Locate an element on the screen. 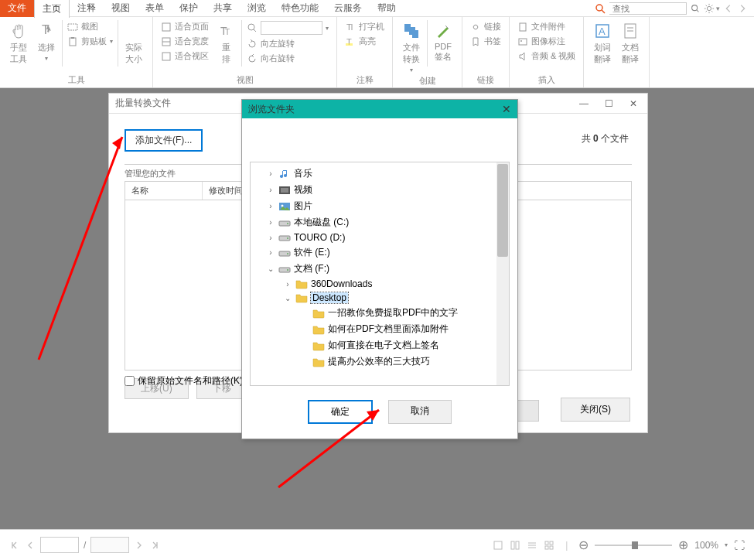 Image resolution: width=754 pixels, height=560 pixels. close-button: ✕ is located at coordinates (633, 104).